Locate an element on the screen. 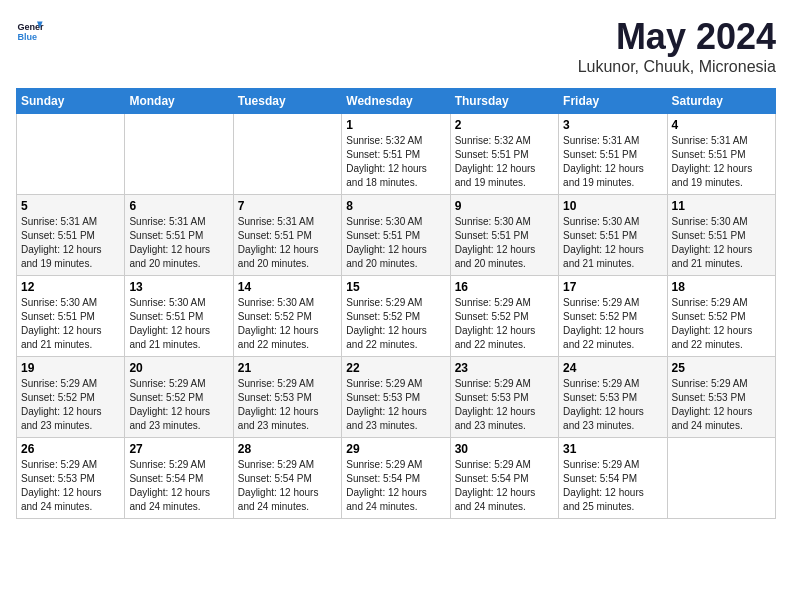 The width and height of the screenshot is (792, 612). day-number: 11 is located at coordinates (722, 206).